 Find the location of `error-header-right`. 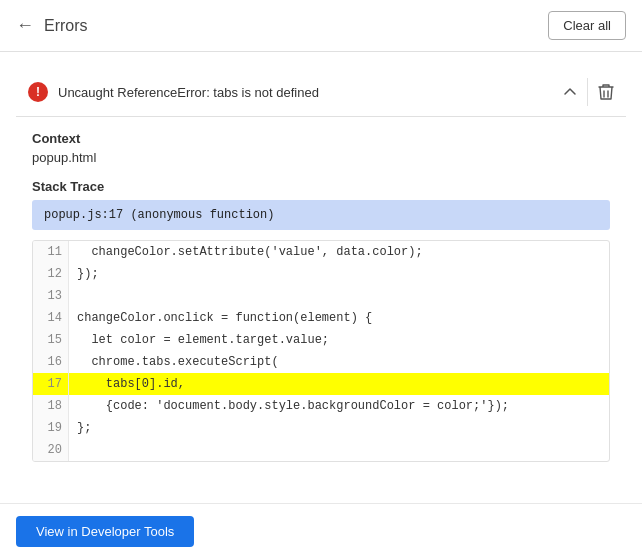

error-header-right is located at coordinates (588, 92).